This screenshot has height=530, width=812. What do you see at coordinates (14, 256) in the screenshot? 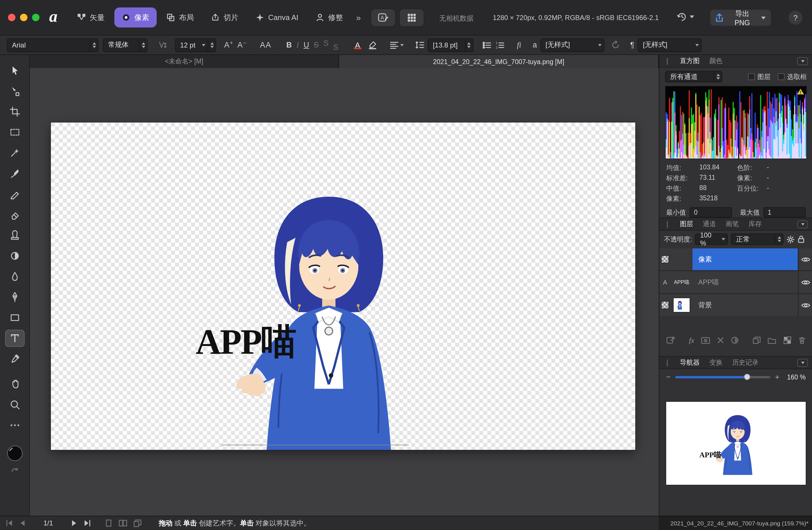
I see `dodge-burn-tool` at bounding box center [14, 256].